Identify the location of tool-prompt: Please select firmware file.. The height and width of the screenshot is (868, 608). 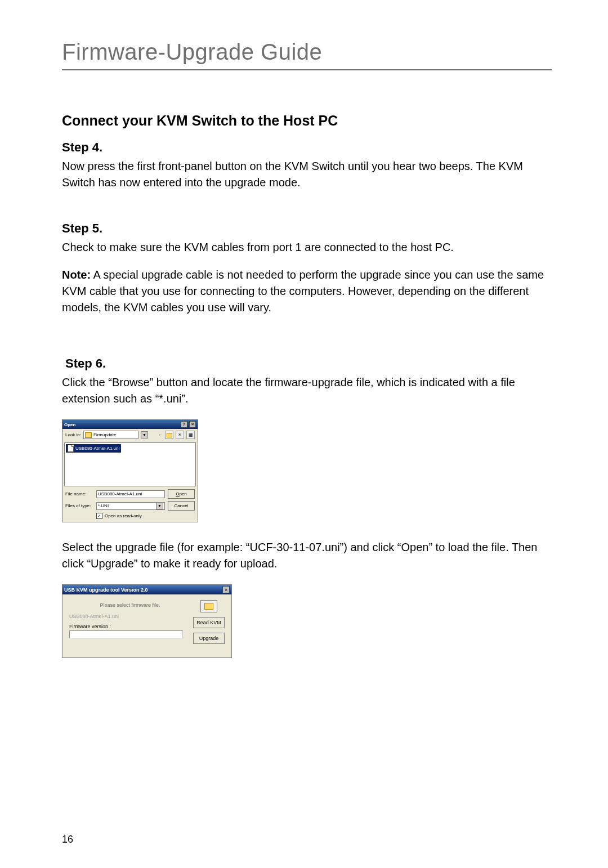
(130, 605).